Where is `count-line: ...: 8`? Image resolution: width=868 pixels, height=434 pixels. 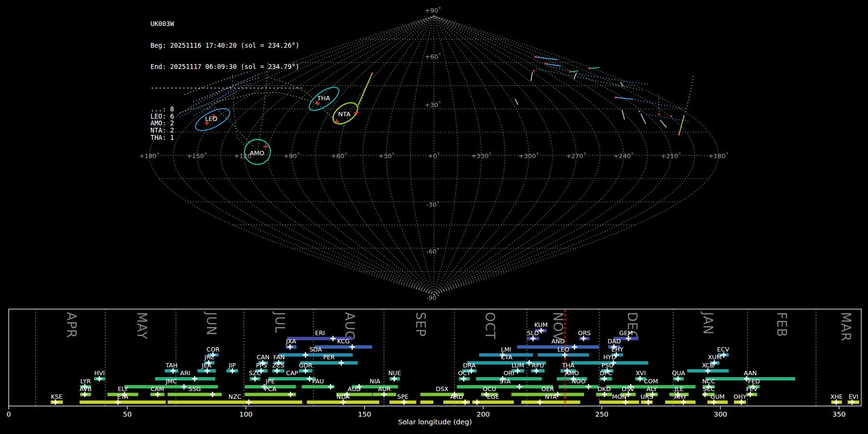
count-line: ...: 8 is located at coordinates (227, 109).